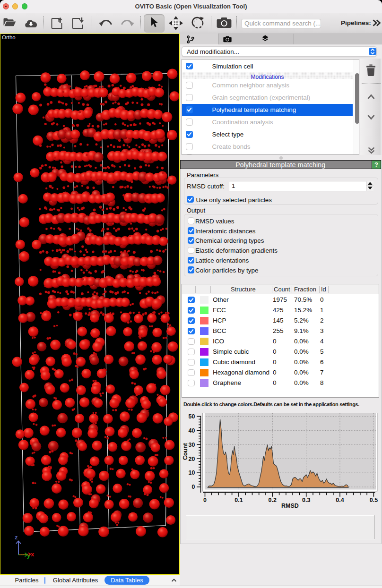 This screenshot has height=588, width=382. Describe the element at coordinates (33, 554) in the screenshot. I see `svg-text: x` at that location.